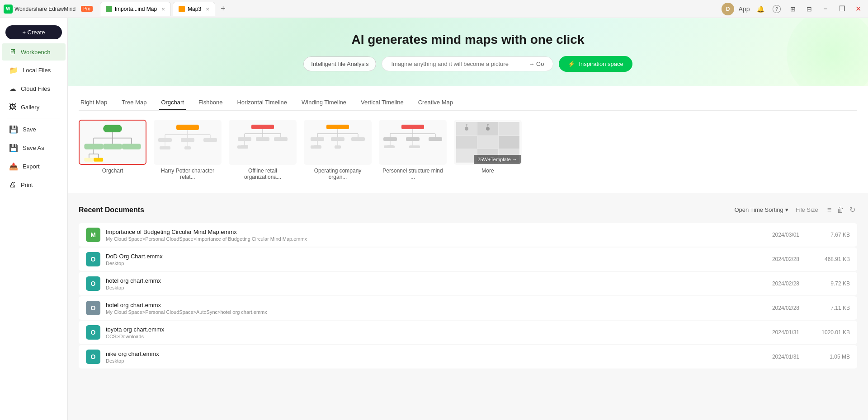 This screenshot has width=868, height=420. Describe the element at coordinates (595, 64) in the screenshot. I see `inspiration-button: ⚡ Inspiration space` at that location.